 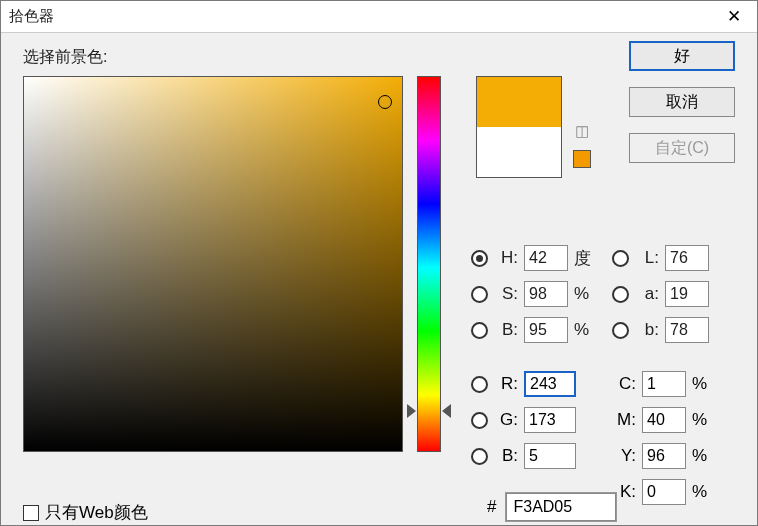 What do you see at coordinates (480, 330) in the screenshot?
I see `bhsb-radio` at bounding box center [480, 330].